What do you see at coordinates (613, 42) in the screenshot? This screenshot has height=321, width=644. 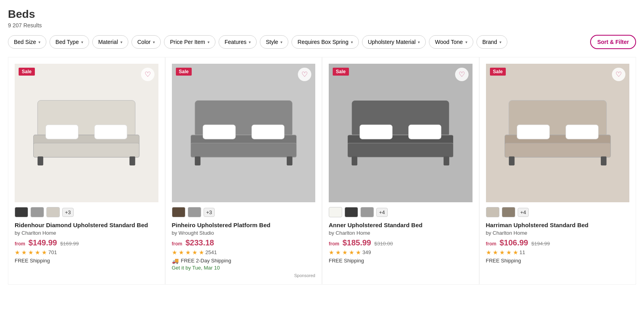 I see `sort-filter-button: Sort & Filter` at bounding box center [613, 42].